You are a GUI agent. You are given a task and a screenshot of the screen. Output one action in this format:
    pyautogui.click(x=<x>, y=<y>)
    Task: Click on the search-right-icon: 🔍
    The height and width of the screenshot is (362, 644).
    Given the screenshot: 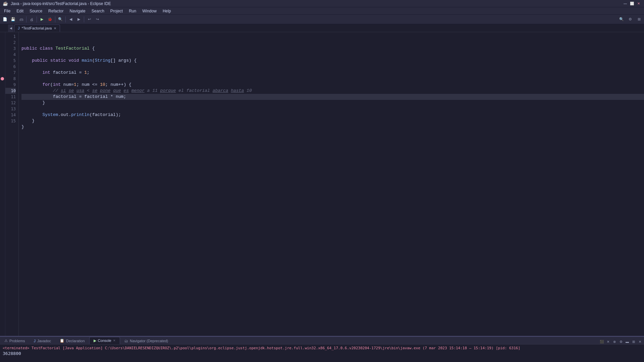 What is the action you would take?
    pyautogui.click(x=622, y=19)
    